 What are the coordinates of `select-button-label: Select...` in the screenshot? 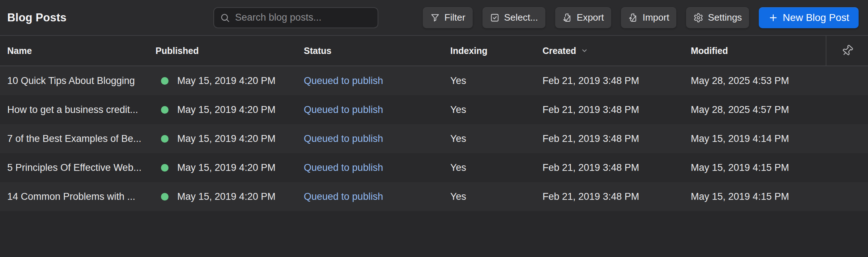 It's located at (521, 17).